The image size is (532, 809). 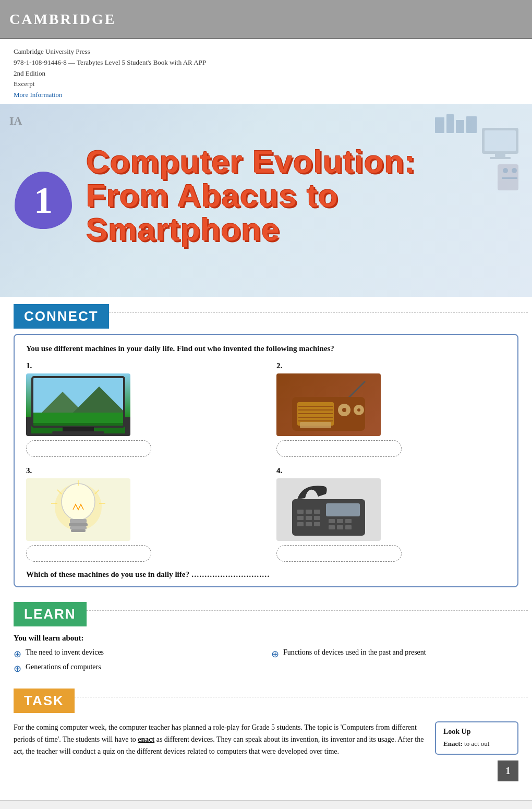 I want to click on learn-items: ⊕ The need to invent devices ⊕ Generatio…, so click(x=266, y=661).